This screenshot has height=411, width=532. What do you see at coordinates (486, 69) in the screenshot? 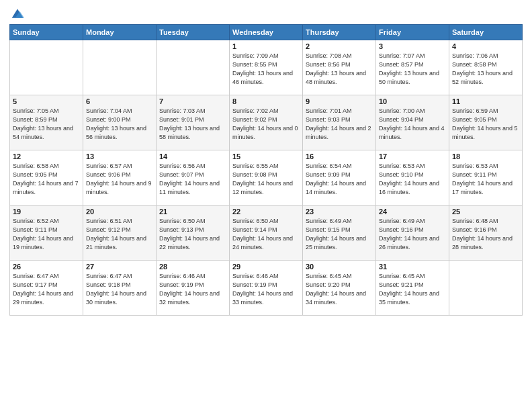
I see `day-info: Sunrise: 7:06 AMSunset: 8:58 PMDaylight:…` at bounding box center [486, 69].